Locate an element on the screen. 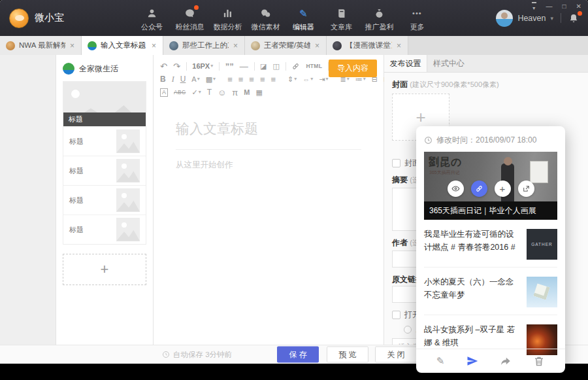 The width and height of the screenshot is (588, 380). thumbnail-placeholder is located at coordinates (128, 141).